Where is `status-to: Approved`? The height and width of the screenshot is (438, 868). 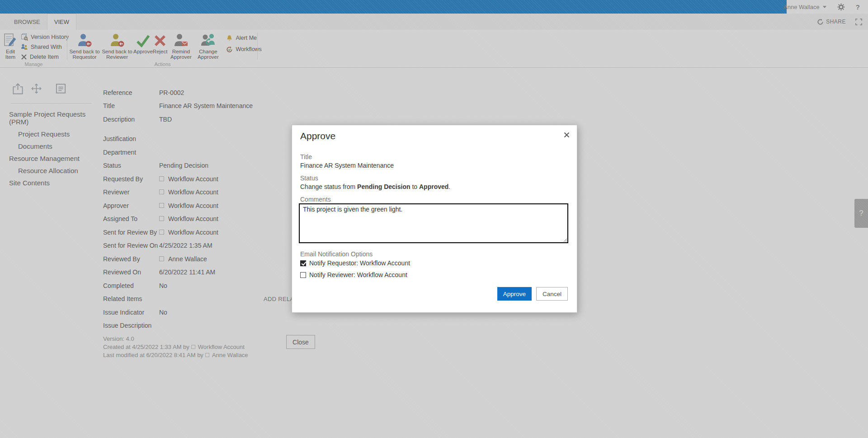 status-to: Approved is located at coordinates (434, 187).